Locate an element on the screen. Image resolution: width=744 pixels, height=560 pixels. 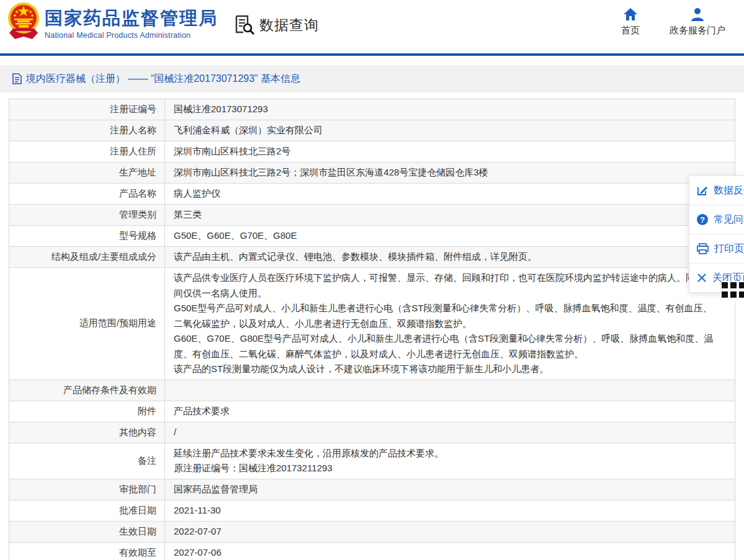
nav-item-label: 首页 is located at coordinates (630, 31).